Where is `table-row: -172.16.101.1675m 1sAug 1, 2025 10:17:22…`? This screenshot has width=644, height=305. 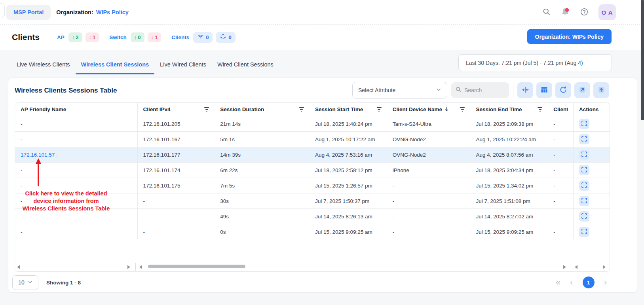 table-row: -172.16.101.1675m 1sAug 1, 2025 10:17:22… is located at coordinates (312, 139).